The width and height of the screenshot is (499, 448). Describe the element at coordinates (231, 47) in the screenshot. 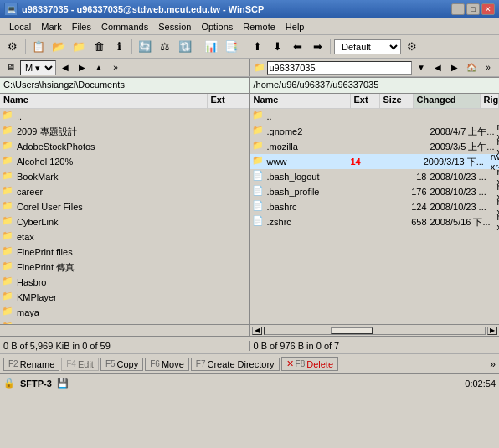

I see `toolbar-btn-options2: 📑` at that location.